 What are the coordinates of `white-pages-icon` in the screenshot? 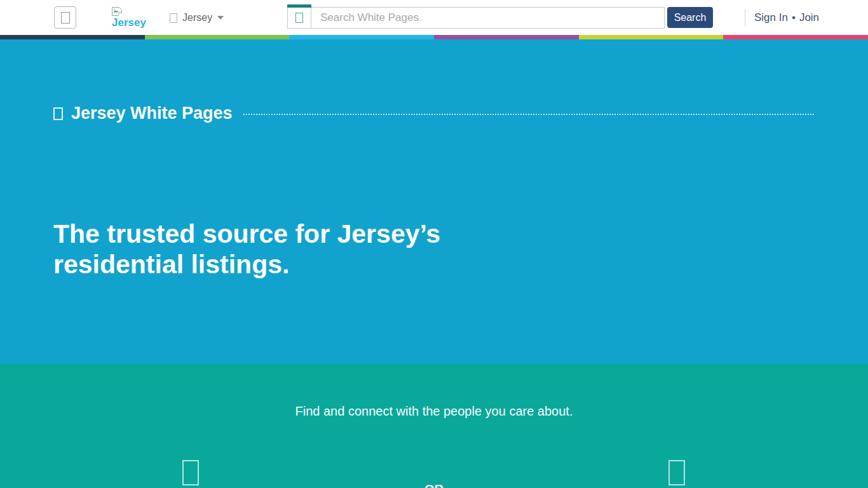 It's located at (58, 114).